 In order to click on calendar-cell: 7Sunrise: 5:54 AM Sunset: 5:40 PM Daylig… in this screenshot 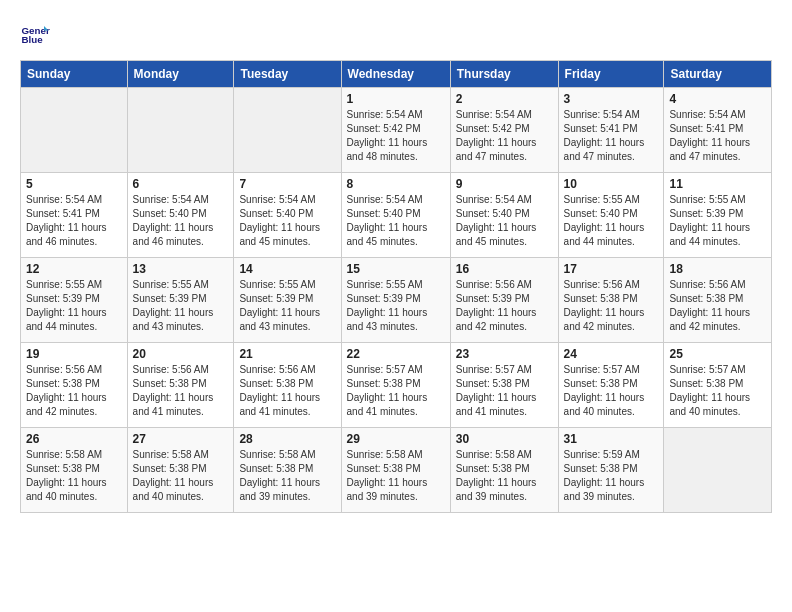, I will do `click(288, 216)`.